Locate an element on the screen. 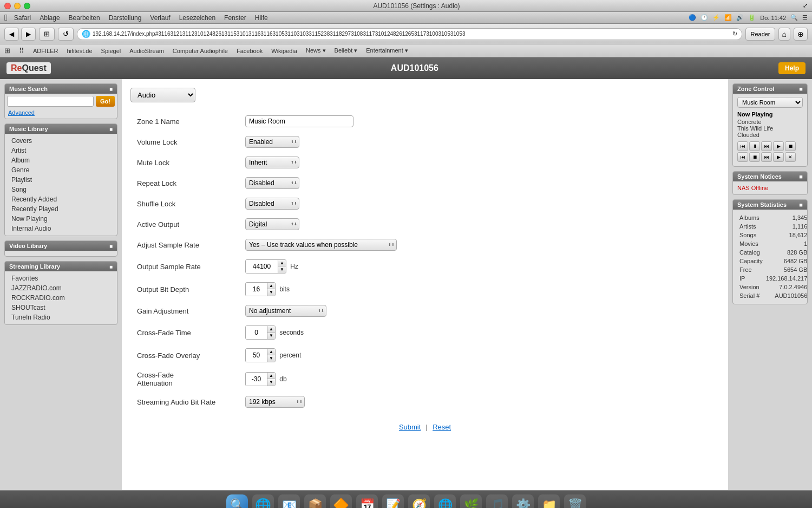  select-volumelock: Enabled Disabled Inherit is located at coordinates (272, 142).